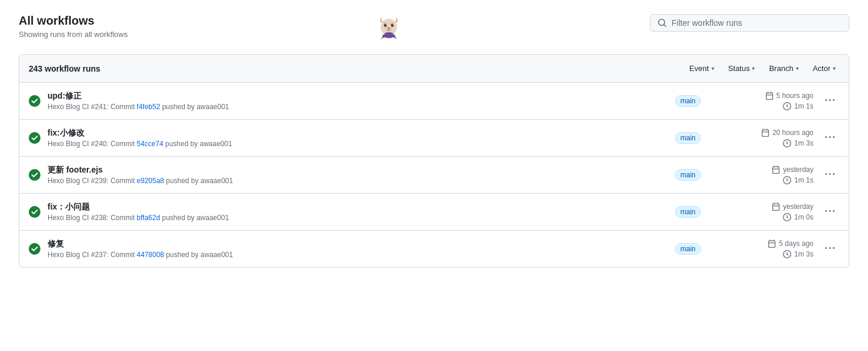 The height and width of the screenshot is (351, 868). I want to click on filter-event-label: Event, so click(699, 68).